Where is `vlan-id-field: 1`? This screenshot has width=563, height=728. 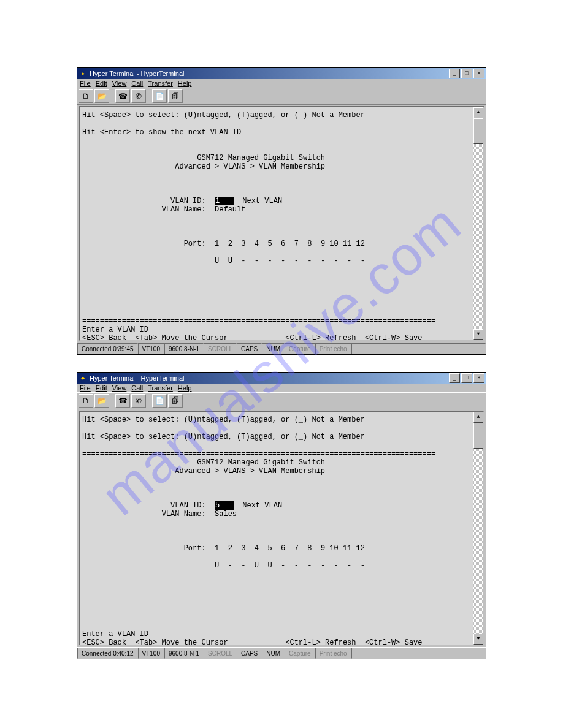
vlan-id-field: 1 is located at coordinates (224, 201).